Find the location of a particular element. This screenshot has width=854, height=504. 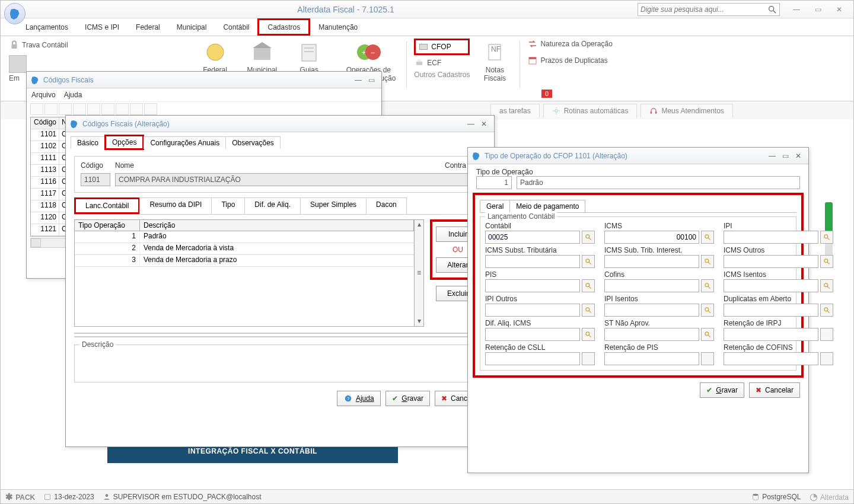

subtab-resumo-da-dipi: Resumo da DIPI is located at coordinates (176, 206).